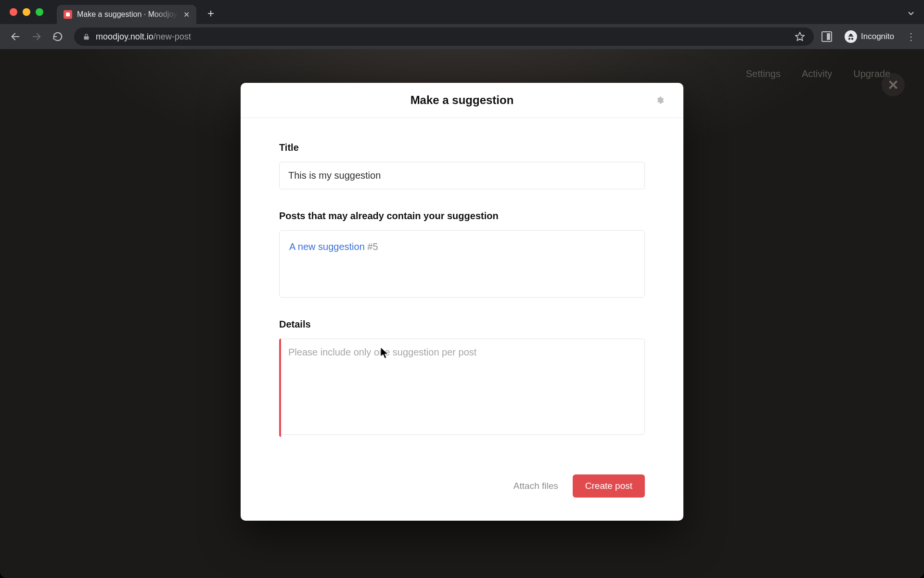 Image resolution: width=924 pixels, height=578 pixels. I want to click on modal-header: Make a suggestion, so click(462, 100).